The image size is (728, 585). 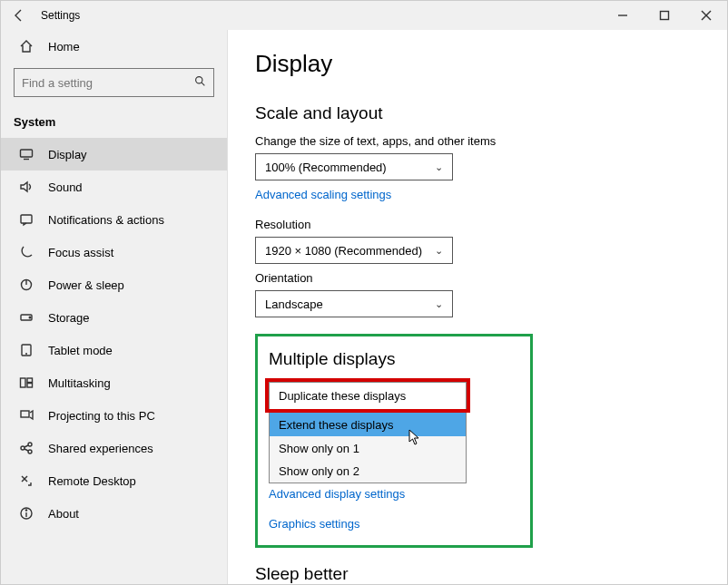 I want to click on resolution-label: Resolution, so click(x=477, y=225).